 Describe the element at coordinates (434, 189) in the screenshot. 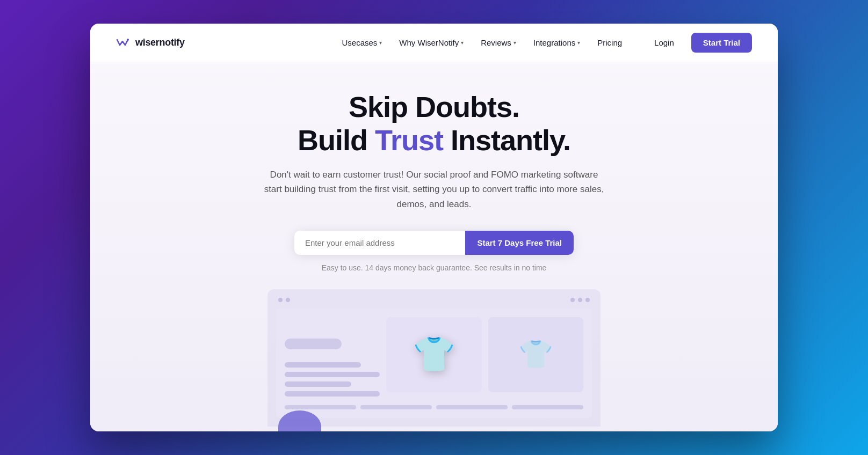

I see `hero-subtext: Don't wait to earn customer trust! Our s…` at that location.